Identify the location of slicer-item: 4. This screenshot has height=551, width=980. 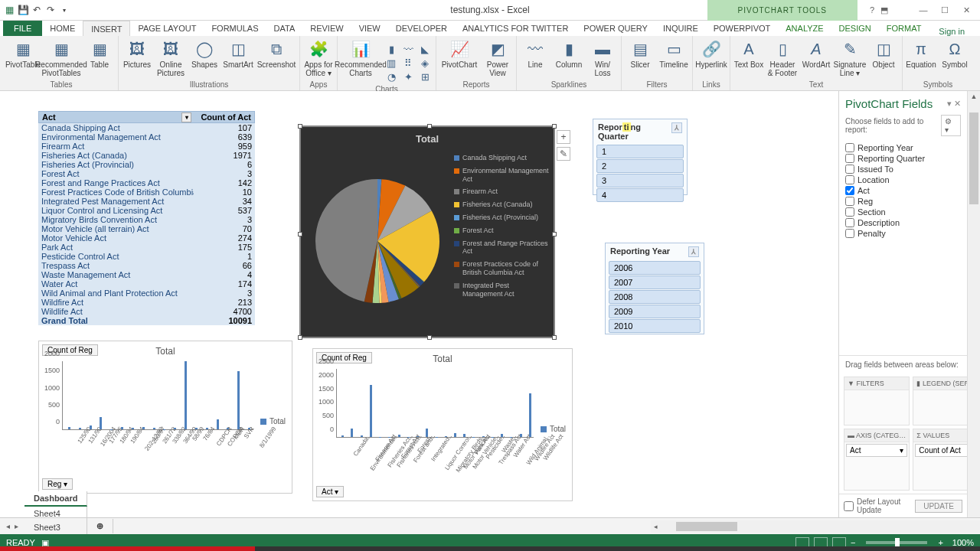
(640, 195).